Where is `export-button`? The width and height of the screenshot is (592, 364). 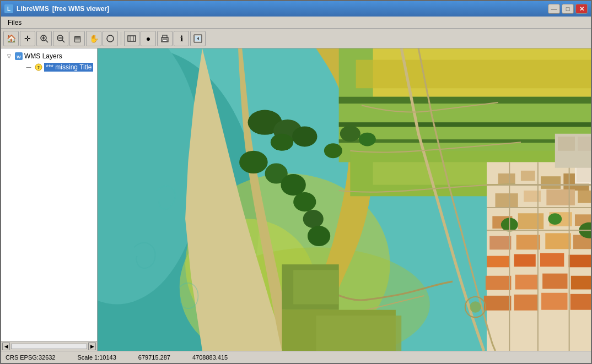
export-button is located at coordinates (198, 39).